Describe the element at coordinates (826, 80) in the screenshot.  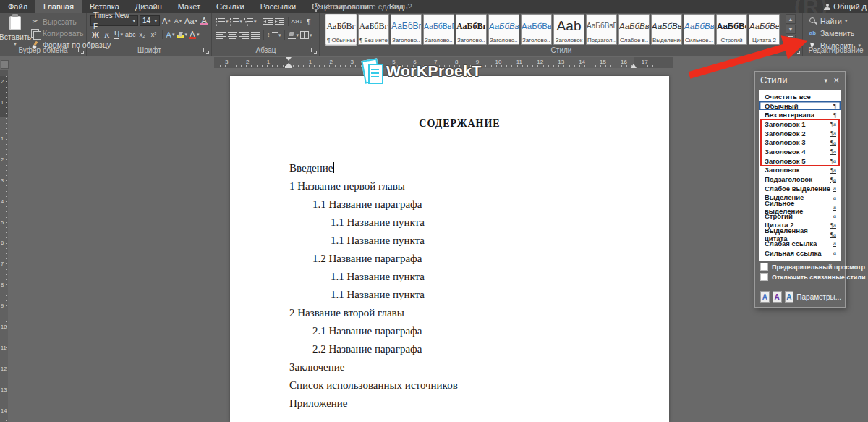
I see `pane-menu-icon: ▾` at that location.